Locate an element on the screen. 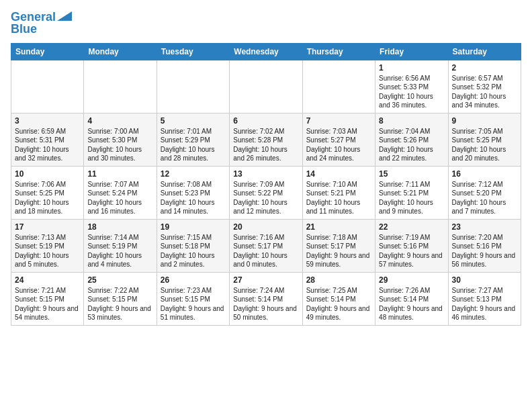  calendar-cell: 20Sunrise: 7:16 AM Sunset: 5:17 PM Dayli… is located at coordinates (266, 246).